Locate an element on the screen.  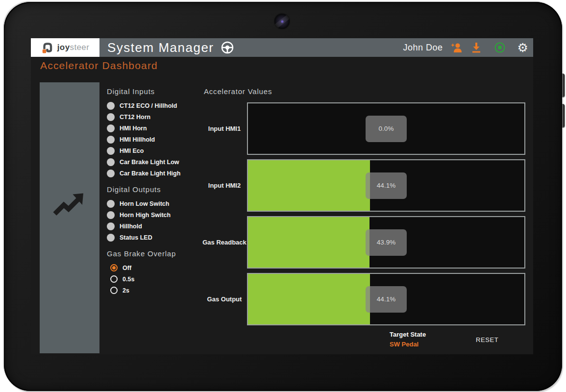
bar-label: Input HMI1 is located at coordinates (225, 128).